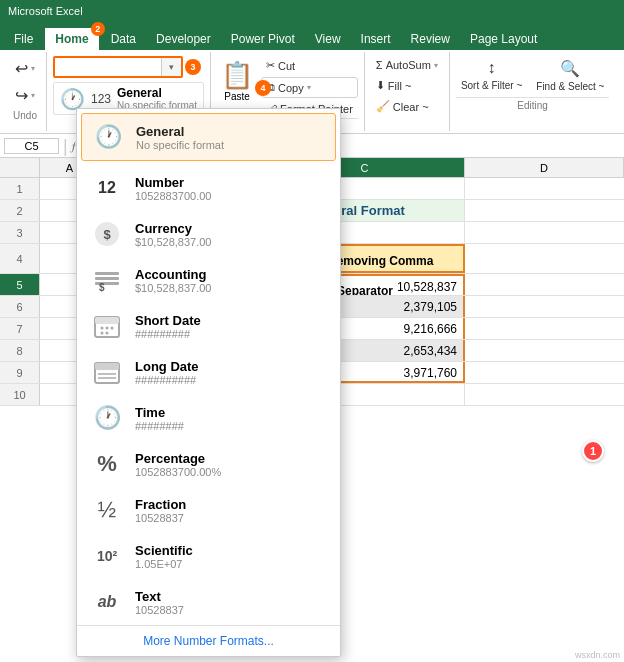 This screenshot has height=662, width=624. I want to click on fraction-option-icon: ½, so click(107, 510).